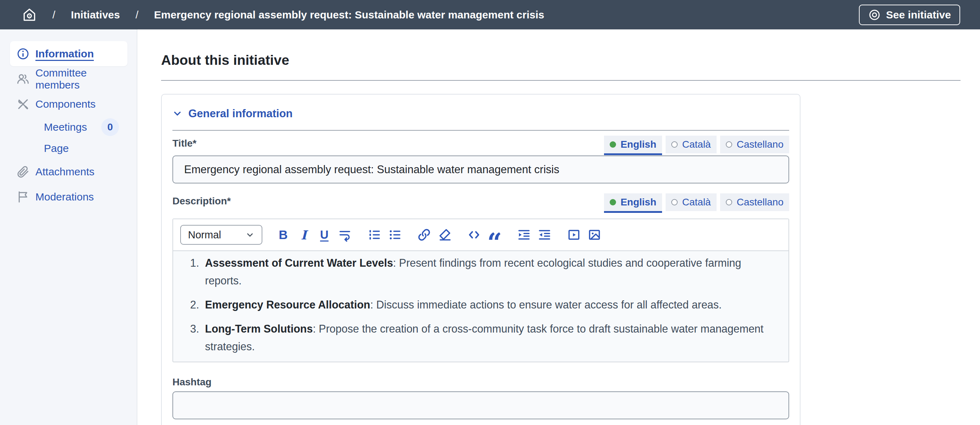  I want to click on sidebar-item-label: Attachments, so click(65, 172).